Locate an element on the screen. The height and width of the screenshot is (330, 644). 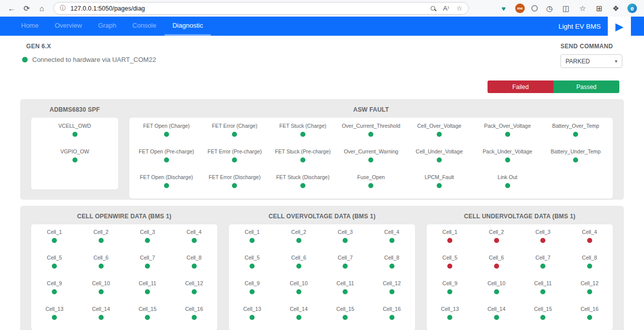
nav-tab: Graph is located at coordinates (107, 26).